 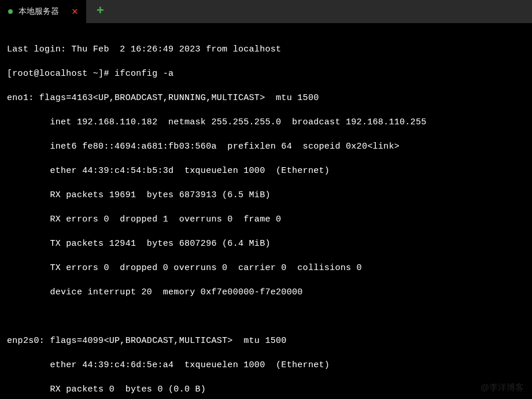 I want to click on iface-eno1-tx-errors: TX errors 0 dropped 0 overruns 0 carrier…, so click(x=266, y=268).